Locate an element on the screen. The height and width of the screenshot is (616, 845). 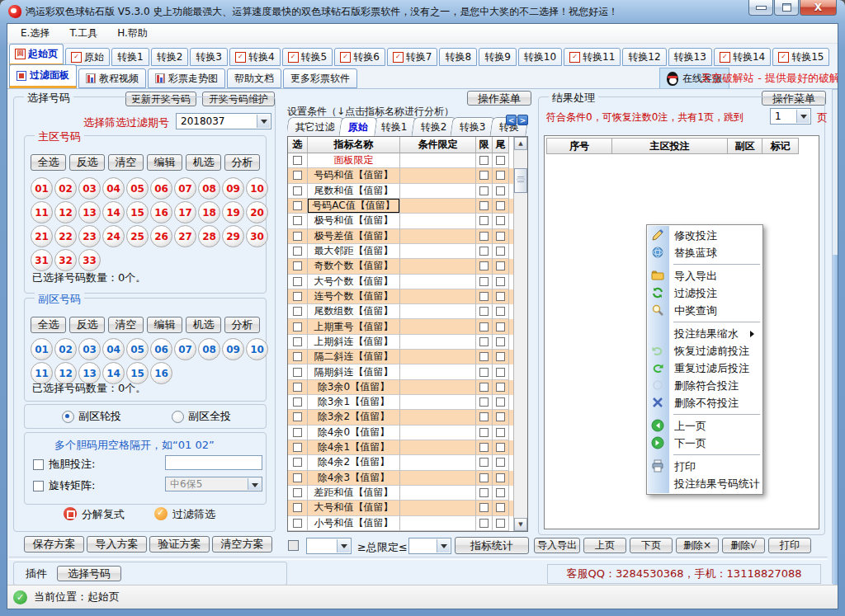
main-zone-ball-19: 19 is located at coordinates (233, 213).